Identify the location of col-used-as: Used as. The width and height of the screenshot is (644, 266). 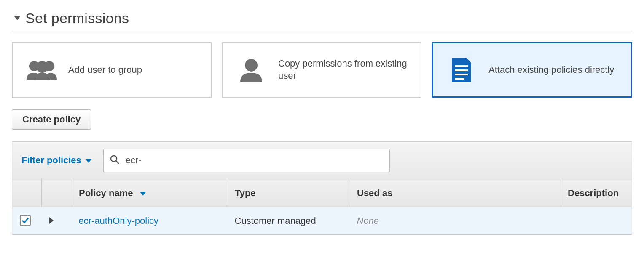
(455, 194).